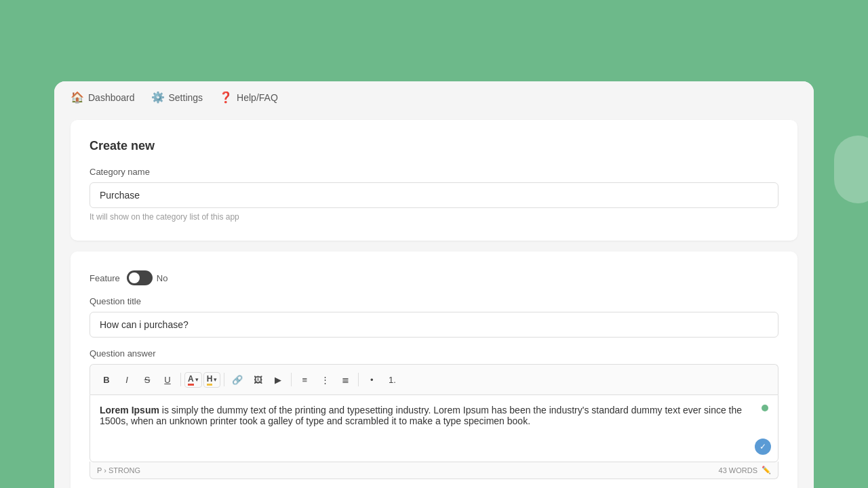 Image resolution: width=868 pixels, height=488 pixels. Describe the element at coordinates (191, 380) in the screenshot. I see `font-color-icon: A` at that location.